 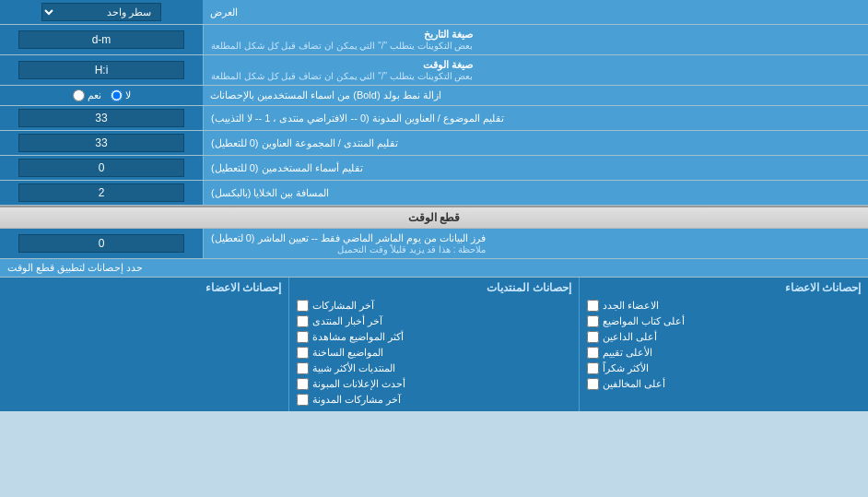 I want to click on checkbox-violations-input, so click(x=593, y=384).